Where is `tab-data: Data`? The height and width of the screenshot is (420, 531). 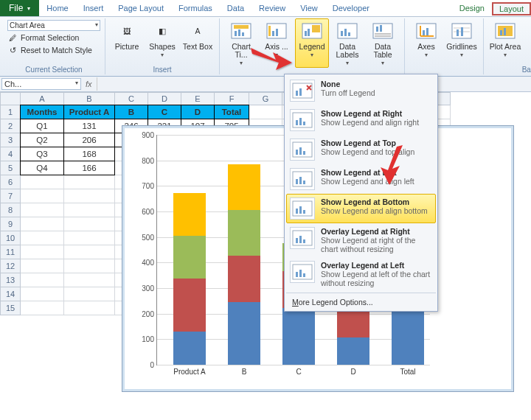
tab-data: Data is located at coordinates (236, 8).